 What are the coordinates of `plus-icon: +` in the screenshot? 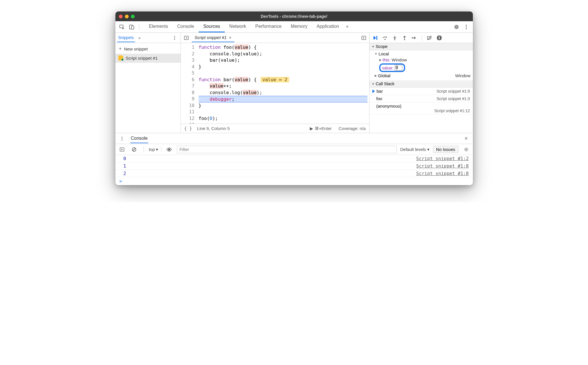 It's located at (121, 49).